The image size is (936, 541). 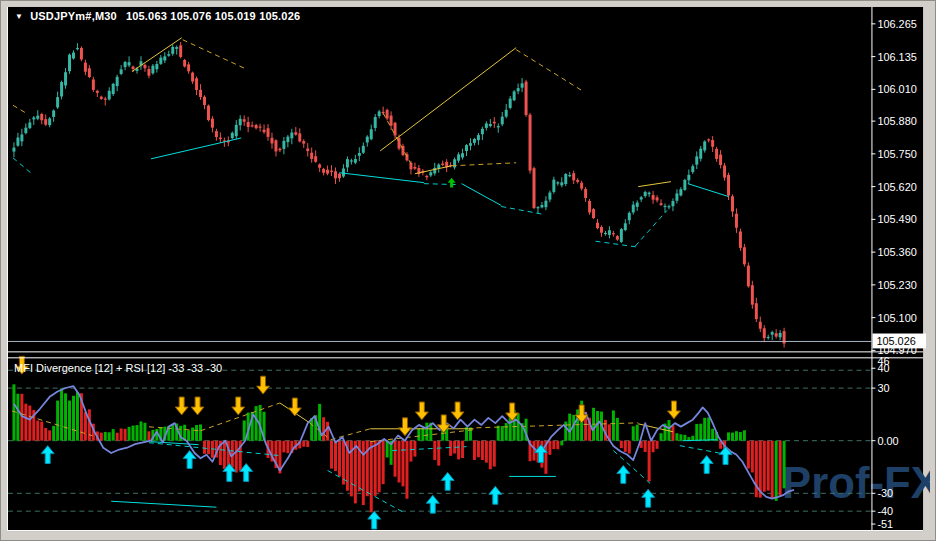 What do you see at coordinates (885, 511) in the screenshot?
I see `axis-label: -40` at bounding box center [885, 511].